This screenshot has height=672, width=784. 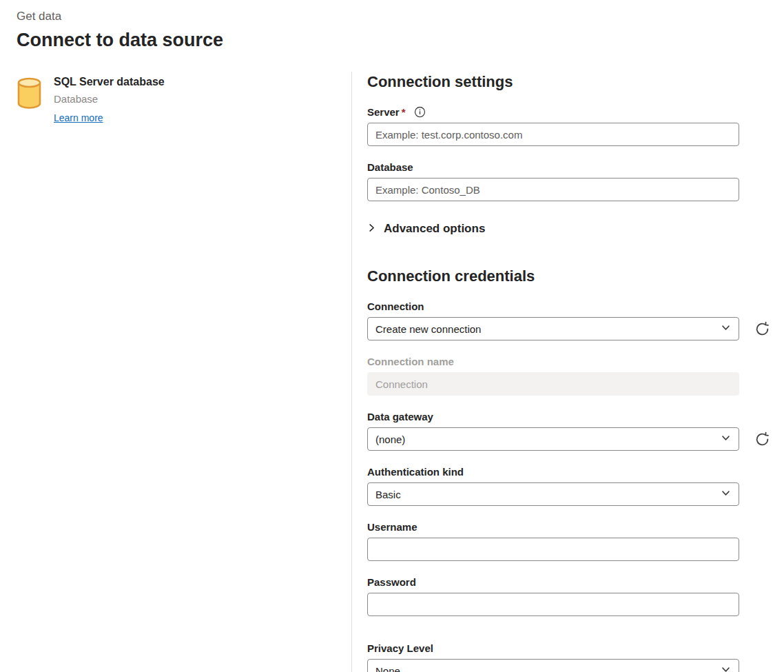 What do you see at coordinates (420, 112) in the screenshot?
I see `info-icon` at bounding box center [420, 112].